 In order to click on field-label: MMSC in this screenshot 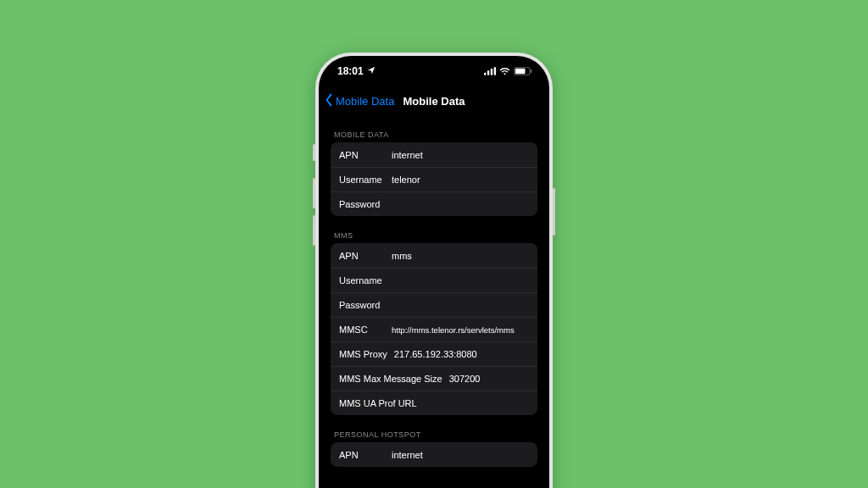, I will do `click(365, 330)`.